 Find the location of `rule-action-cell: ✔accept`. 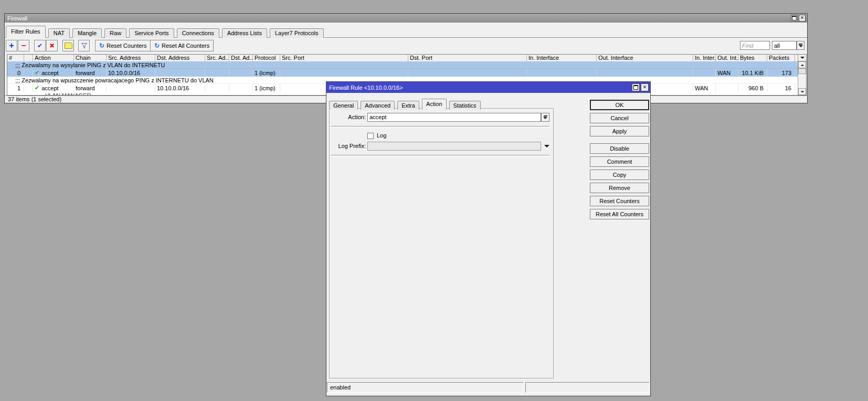

rule-action-cell: ✔accept is located at coordinates (54, 88).